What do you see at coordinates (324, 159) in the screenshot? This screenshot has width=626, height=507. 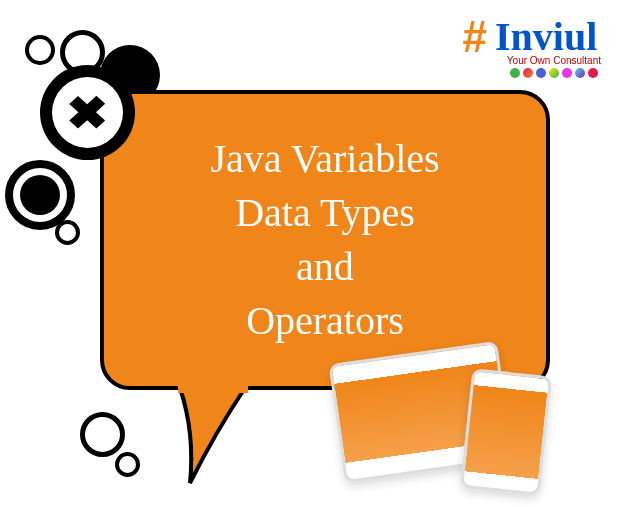 I see `bubble-line-1: Java Variables` at bounding box center [324, 159].